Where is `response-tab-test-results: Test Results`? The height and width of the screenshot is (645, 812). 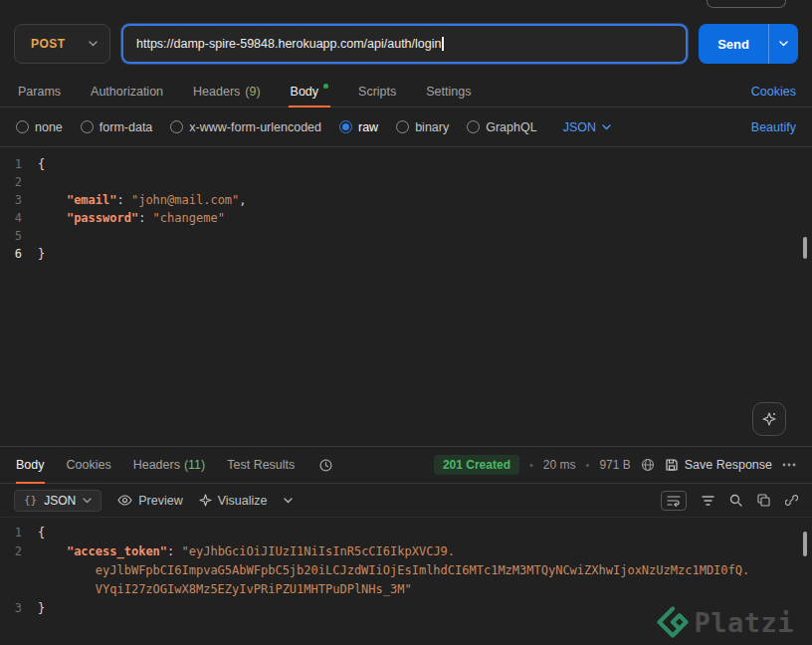 response-tab-test-results: Test Results is located at coordinates (261, 465).